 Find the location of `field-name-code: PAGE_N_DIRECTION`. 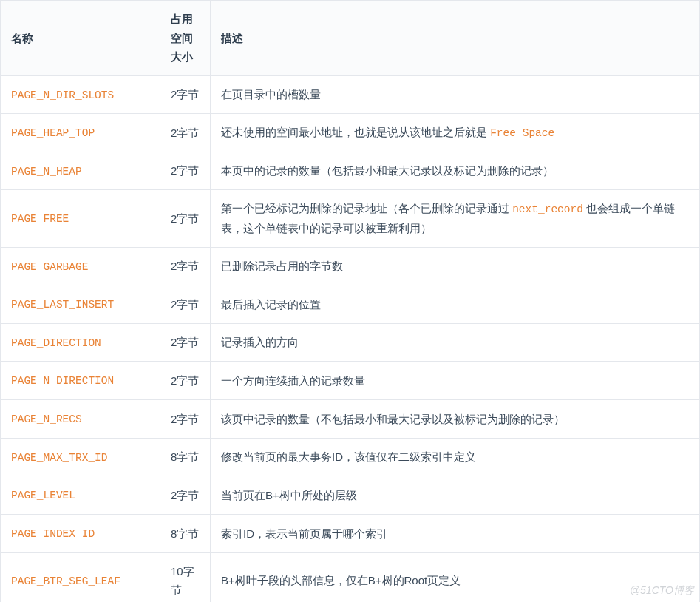

field-name-code: PAGE_N_DIRECTION is located at coordinates (62, 381).